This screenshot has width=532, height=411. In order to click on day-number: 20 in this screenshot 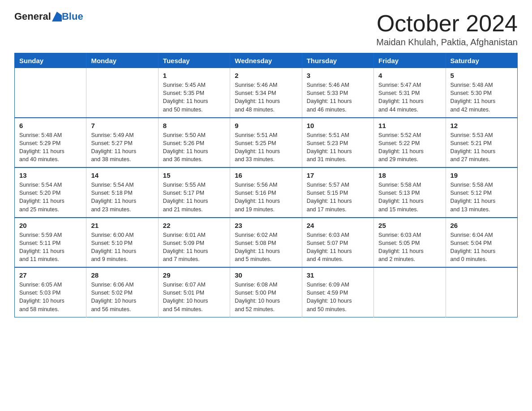, I will do `click(50, 226)`.